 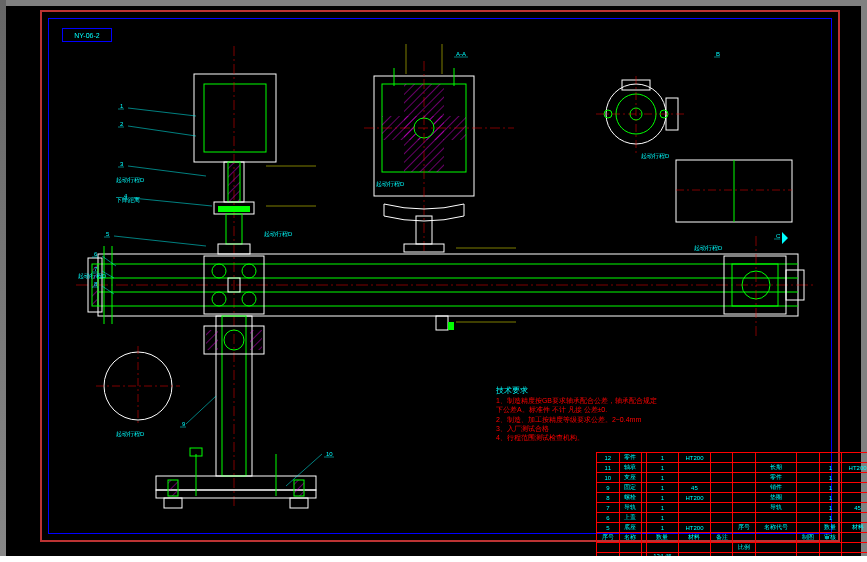 I want to click on table-cell: 10, so click(x=608, y=478).